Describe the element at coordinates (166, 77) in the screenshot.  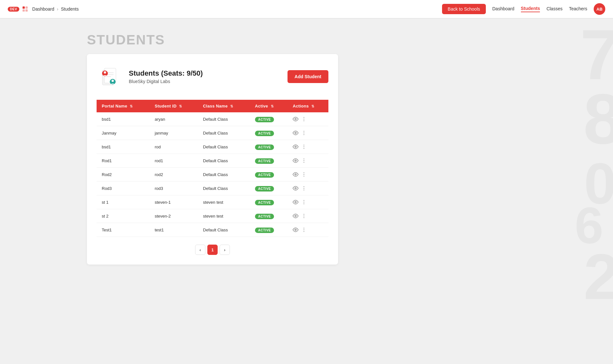
I see `student-info: Students (Seats: 9/50) BlueSky Digital L…` at that location.